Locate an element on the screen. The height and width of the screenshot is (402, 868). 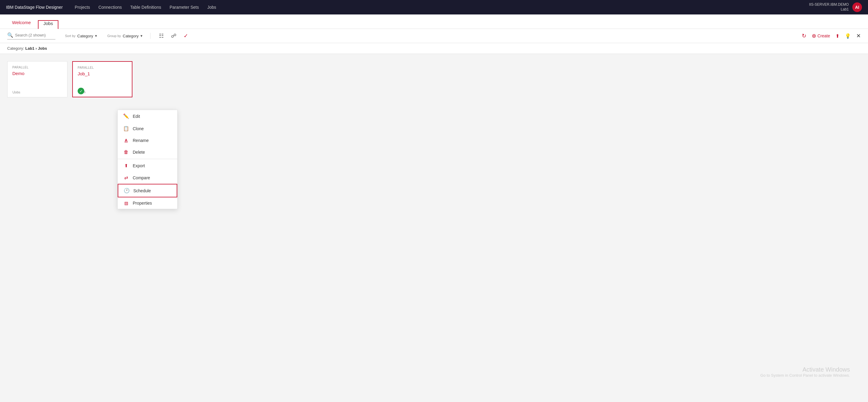
group-group: Group by Category ▼ is located at coordinates (125, 36).